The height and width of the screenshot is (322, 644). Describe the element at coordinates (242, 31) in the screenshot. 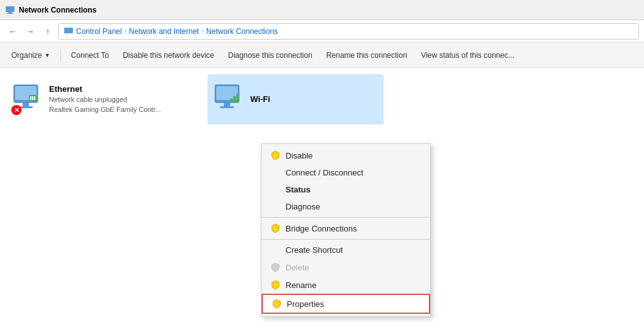

I see `breadcrumb-network-connections: Network Connections` at that location.